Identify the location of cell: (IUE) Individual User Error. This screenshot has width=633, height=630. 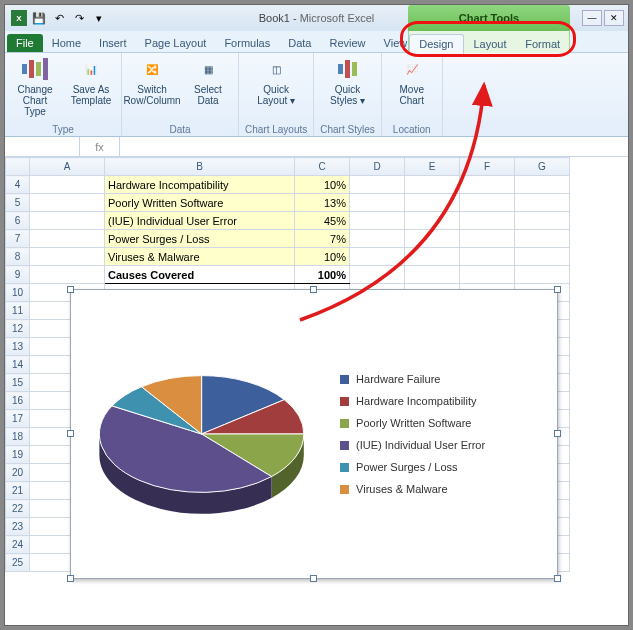
(200, 221).